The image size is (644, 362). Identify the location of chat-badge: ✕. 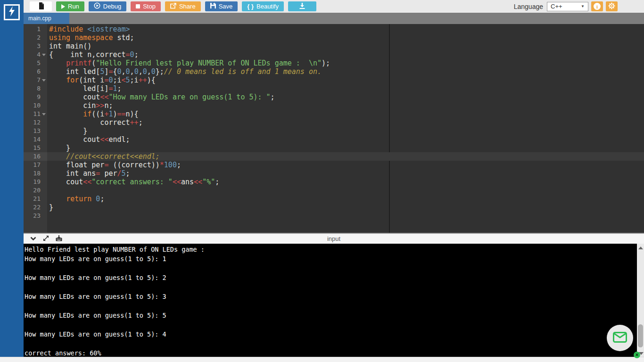
(637, 355).